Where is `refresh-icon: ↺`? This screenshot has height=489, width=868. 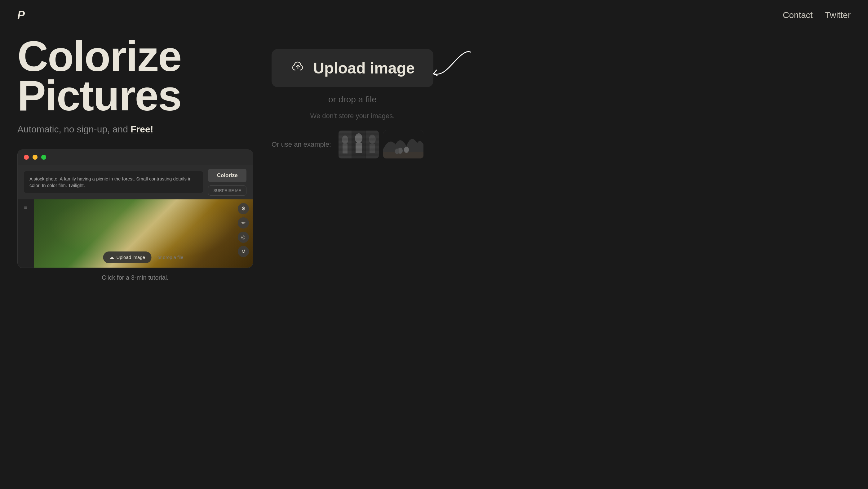
refresh-icon: ↺ is located at coordinates (244, 251).